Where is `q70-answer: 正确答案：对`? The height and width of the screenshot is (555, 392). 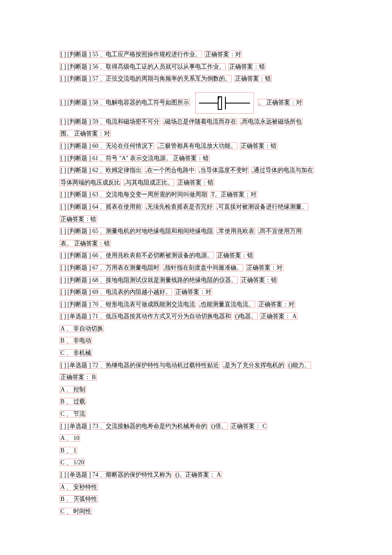
q70-answer: 正确答案：对 is located at coordinates (277, 304).